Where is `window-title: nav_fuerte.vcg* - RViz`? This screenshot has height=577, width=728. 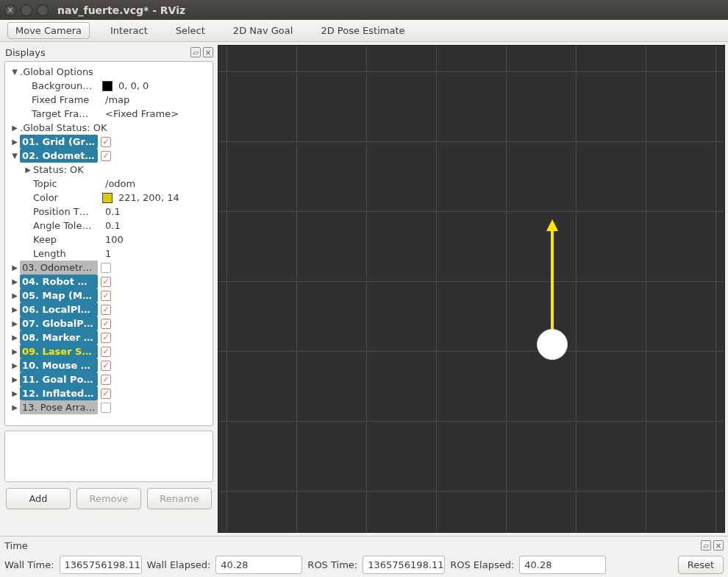 window-title: nav_fuerte.vcg* - RViz is located at coordinates (121, 10).